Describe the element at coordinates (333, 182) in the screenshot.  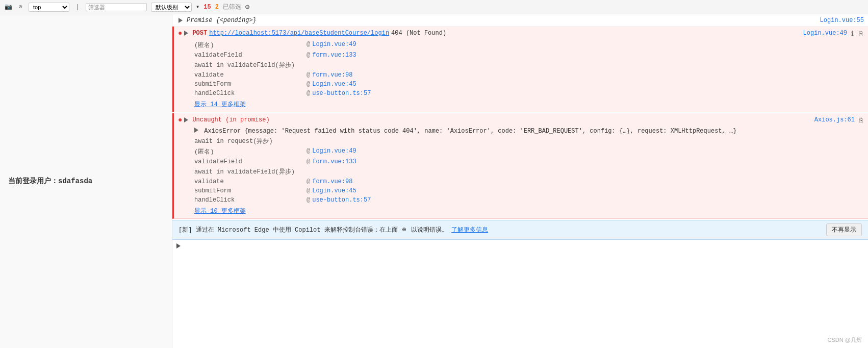
I see `stack-link-2-4: form.vue:98` at that location.